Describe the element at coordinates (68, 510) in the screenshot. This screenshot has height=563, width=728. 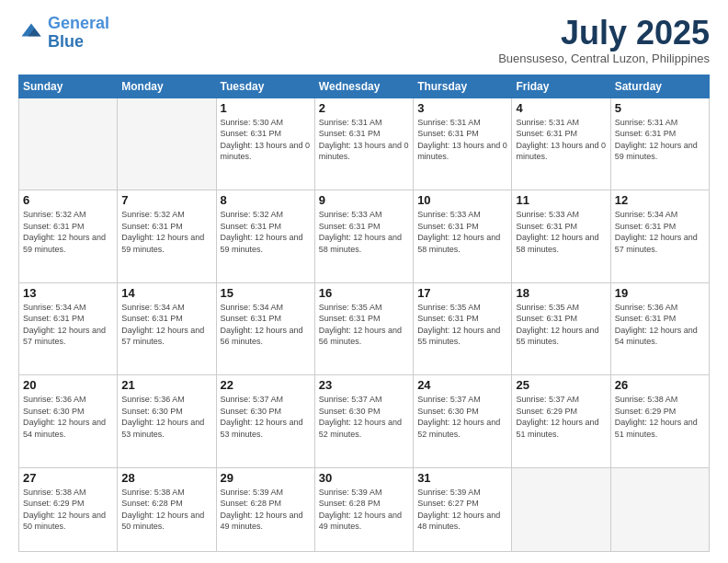
I see `table-row: 27Sunrise: 5:38 AM Sunset: 6:29 PM Dayli…` at that location.